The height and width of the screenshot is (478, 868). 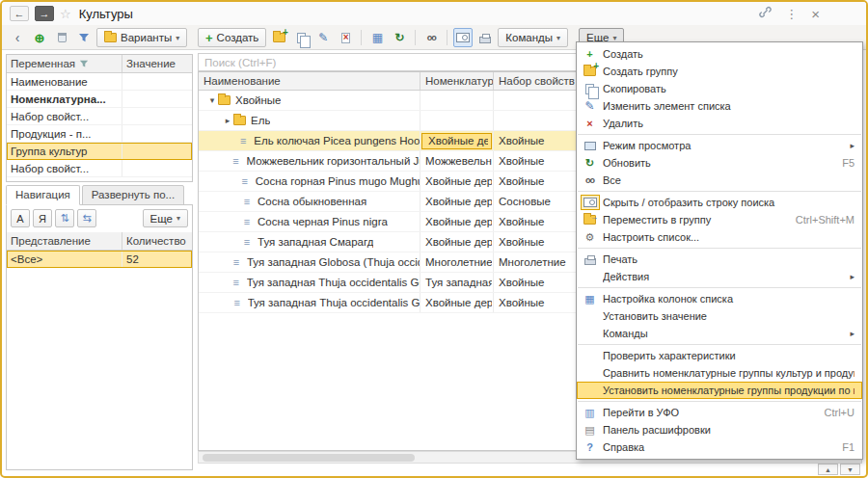 What do you see at coordinates (99, 134) in the screenshot?
I see `parameter-row: Продукция - п...` at bounding box center [99, 134].